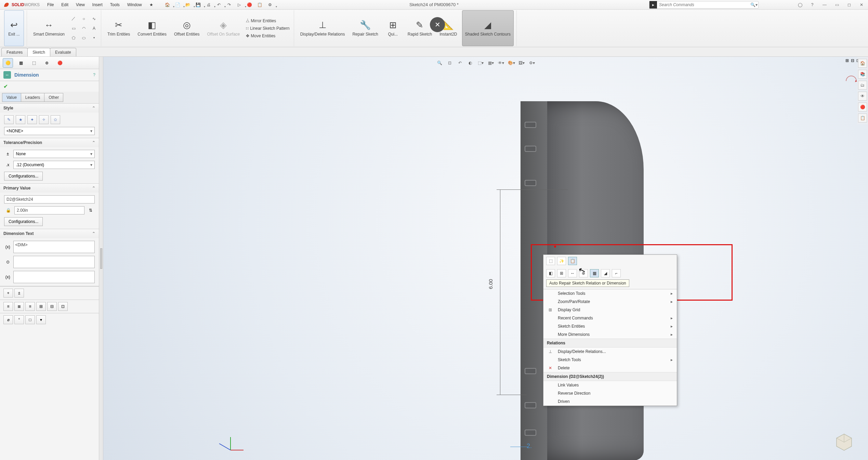  I want to click on dimension-value-6: 6.00, so click(490, 284).